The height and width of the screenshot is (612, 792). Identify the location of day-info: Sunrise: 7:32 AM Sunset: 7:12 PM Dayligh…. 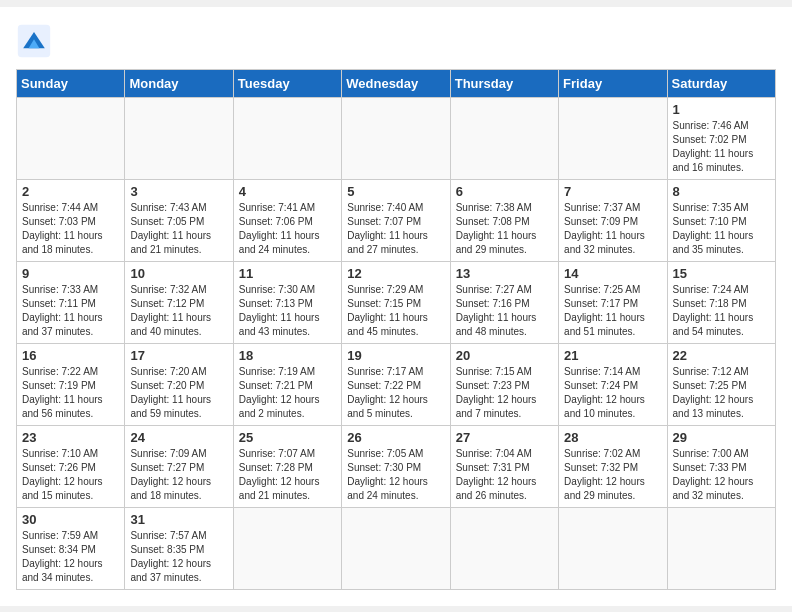
(178, 311).